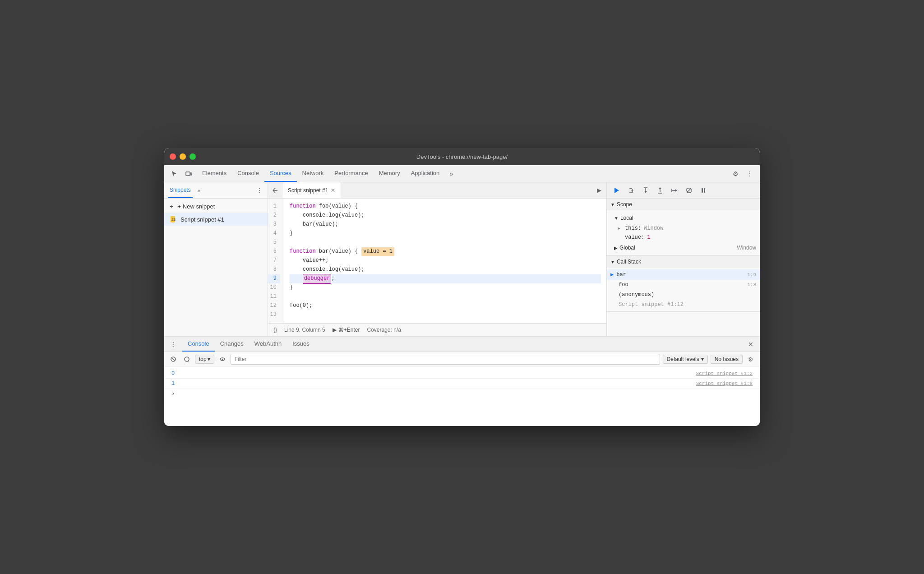 This screenshot has height=574, width=924. Describe the element at coordinates (462, 396) in the screenshot. I see `console-content: 0 Script snippet #1:2 1 Script snippet #…` at that location.